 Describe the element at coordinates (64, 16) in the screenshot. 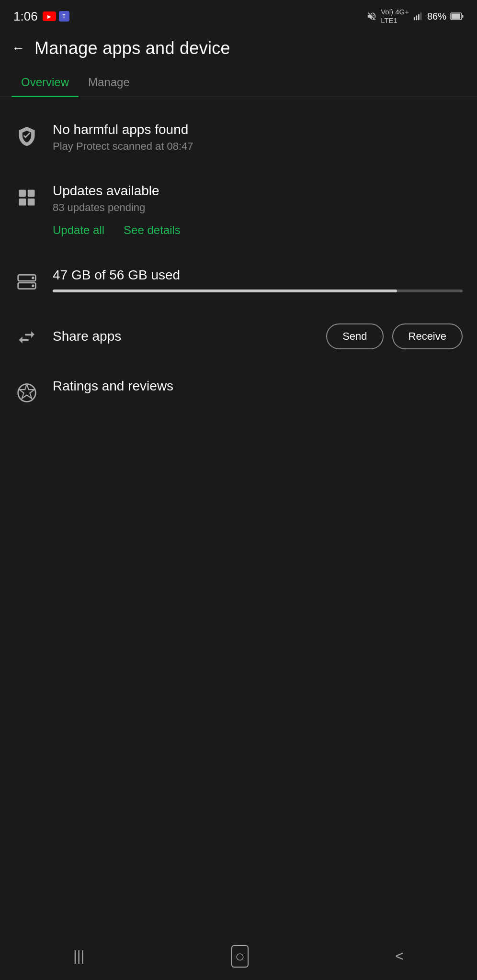

I see `teams-icon: T` at that location.